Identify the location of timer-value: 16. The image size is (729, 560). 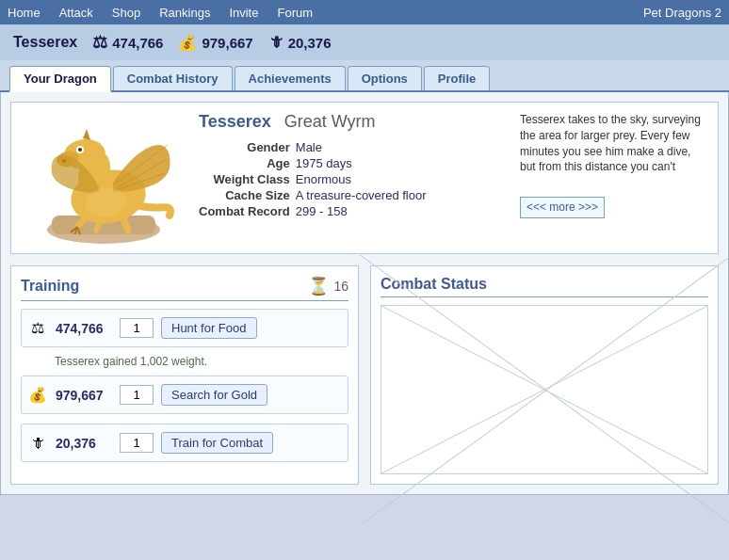
(341, 286).